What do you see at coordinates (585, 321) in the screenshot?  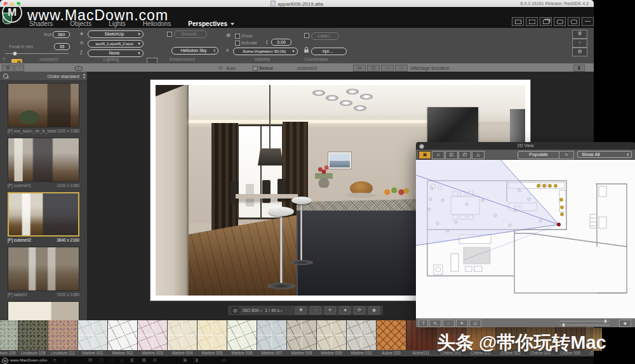 I see `near-clip-slider` at bounding box center [585, 321].